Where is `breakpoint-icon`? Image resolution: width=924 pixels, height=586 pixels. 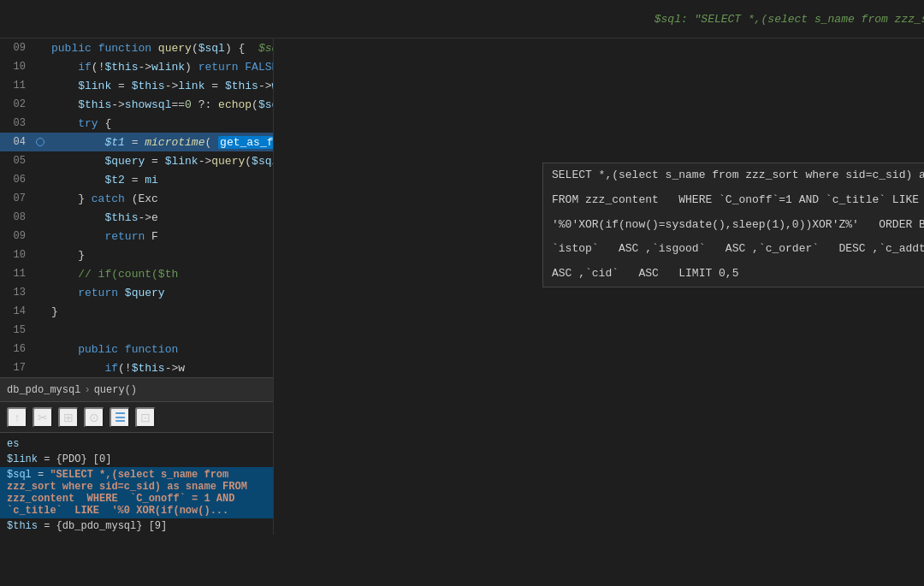
breakpoint-icon is located at coordinates (40, 142).